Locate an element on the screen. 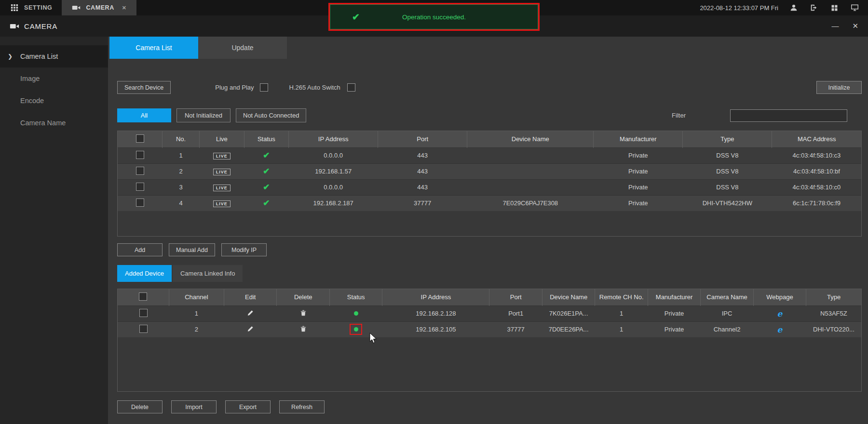  cell-ip-address: 192.168.1.57 is located at coordinates (334, 172).